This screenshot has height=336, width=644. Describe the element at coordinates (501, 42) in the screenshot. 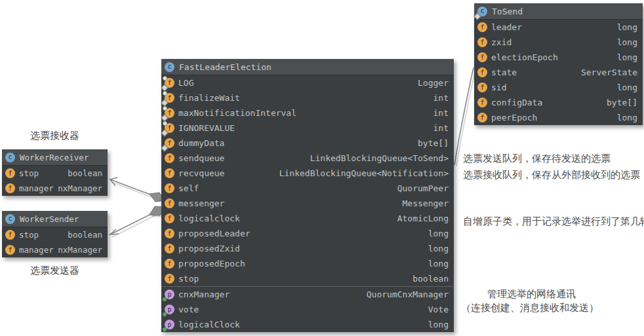

I see `member-name: zxid` at that location.